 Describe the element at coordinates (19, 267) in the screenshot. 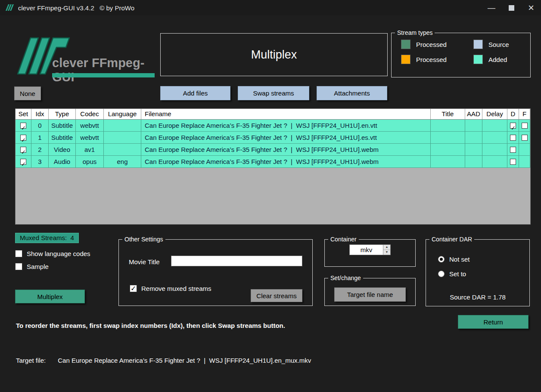

I see `sample-checkbox` at that location.